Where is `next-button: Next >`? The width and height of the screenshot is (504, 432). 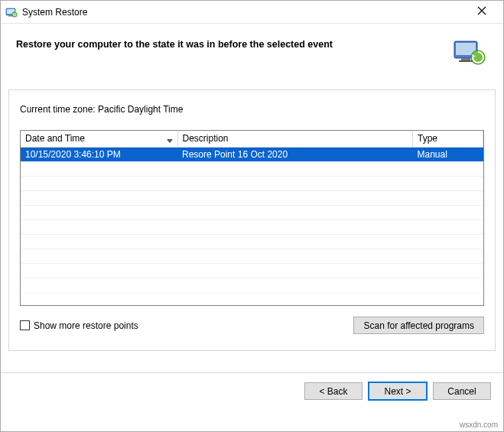 next-button: Next > is located at coordinates (398, 391).